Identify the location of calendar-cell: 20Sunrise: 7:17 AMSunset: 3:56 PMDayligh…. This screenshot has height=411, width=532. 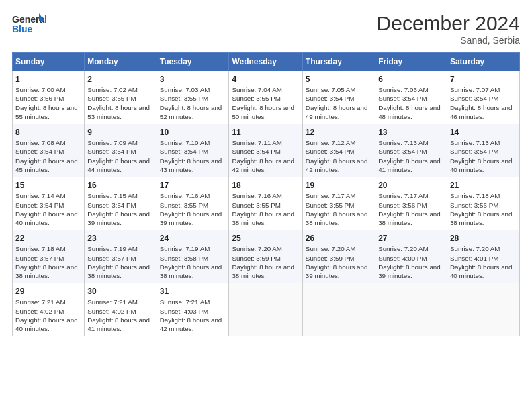
(411, 204).